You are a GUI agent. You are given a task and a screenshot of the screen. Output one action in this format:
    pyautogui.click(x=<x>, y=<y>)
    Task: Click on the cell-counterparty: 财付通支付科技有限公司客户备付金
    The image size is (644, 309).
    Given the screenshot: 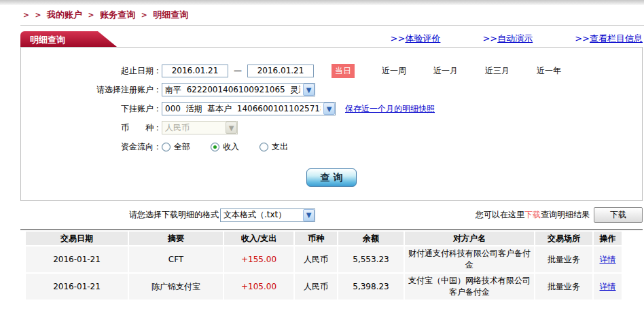 What is the action you would take?
    pyautogui.click(x=469, y=259)
    